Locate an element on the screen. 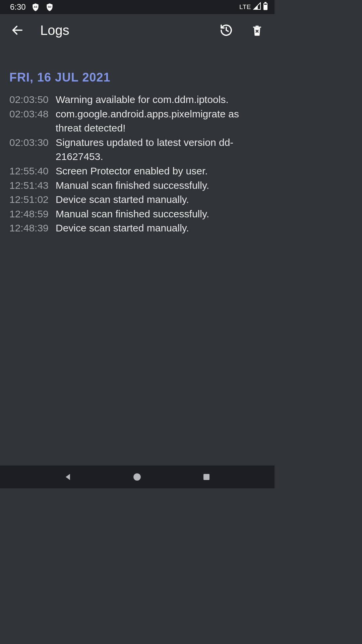 This screenshot has height=644, width=362. shield-badge-as-icon: AS is located at coordinates (36, 7).